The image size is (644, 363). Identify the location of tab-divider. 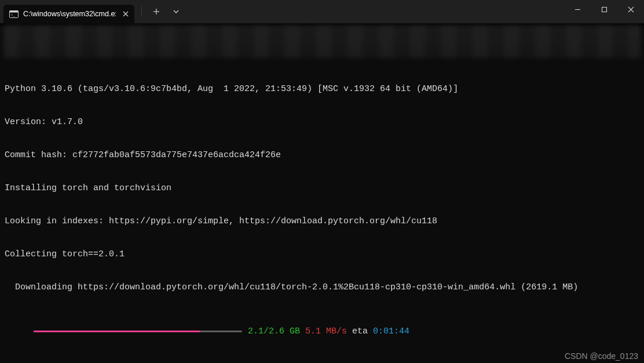
(141, 12).